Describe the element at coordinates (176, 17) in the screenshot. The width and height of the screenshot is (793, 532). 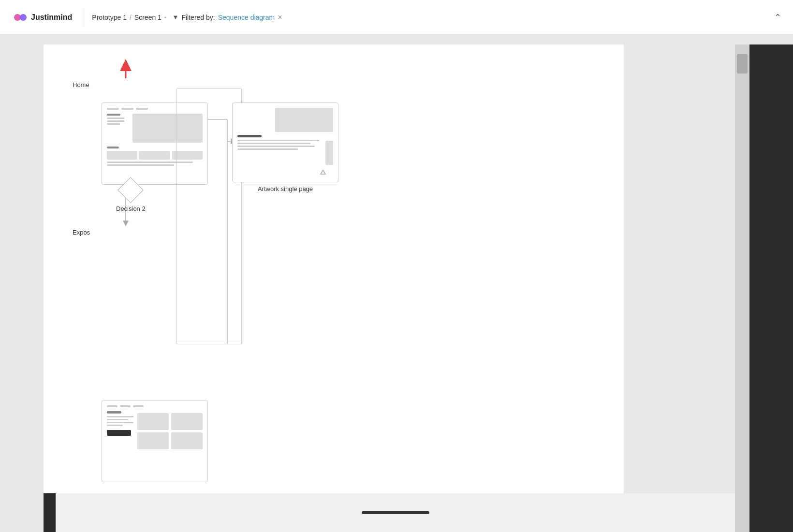
I see `filter-icon: ▼` at that location.